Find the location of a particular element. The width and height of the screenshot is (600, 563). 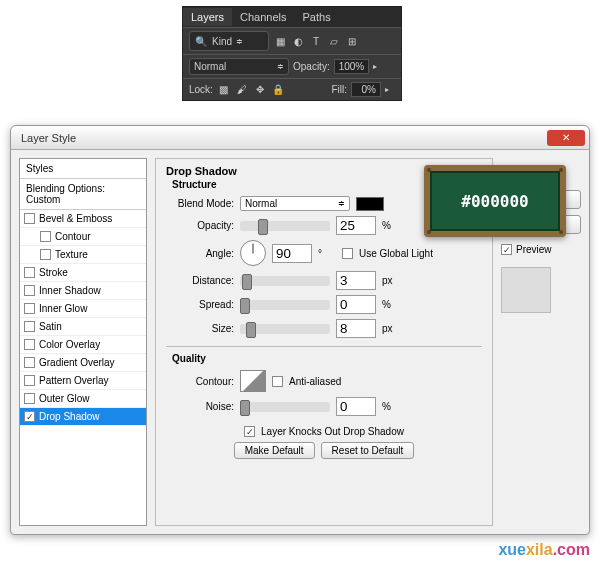

styles-list: Styles Blending Options: Custom Bevel & … is located at coordinates (83, 342).